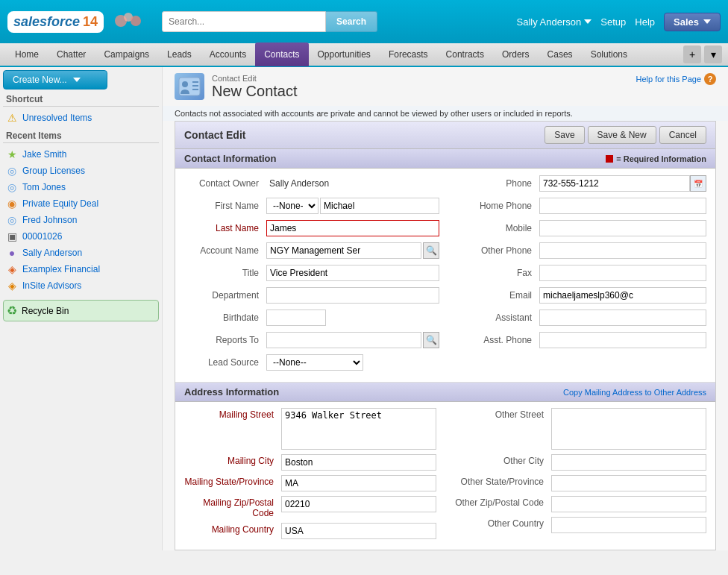  I want to click on nav-opportunities: Opportunities, so click(345, 54).